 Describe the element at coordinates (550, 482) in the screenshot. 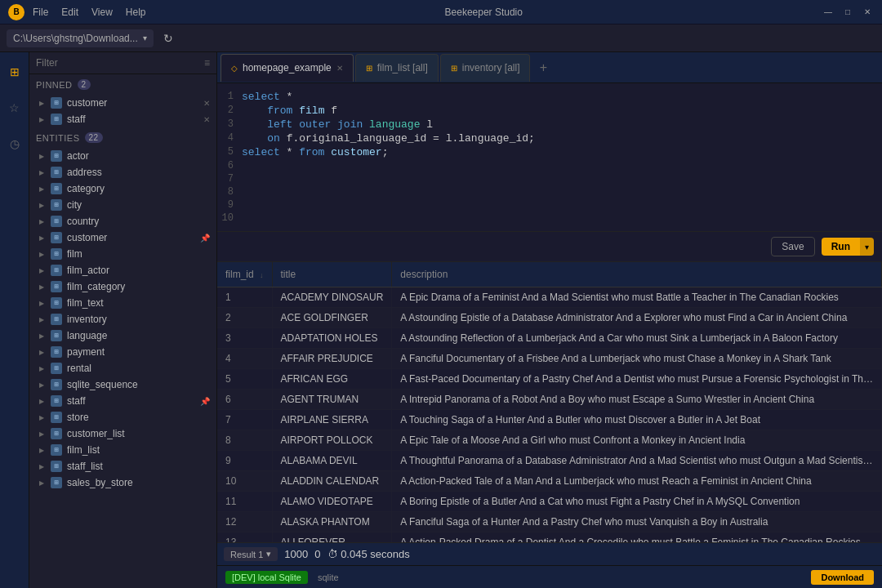

I see `table-row: 10ALADDIN CALENDARA Action-Packed Tale o…` at that location.